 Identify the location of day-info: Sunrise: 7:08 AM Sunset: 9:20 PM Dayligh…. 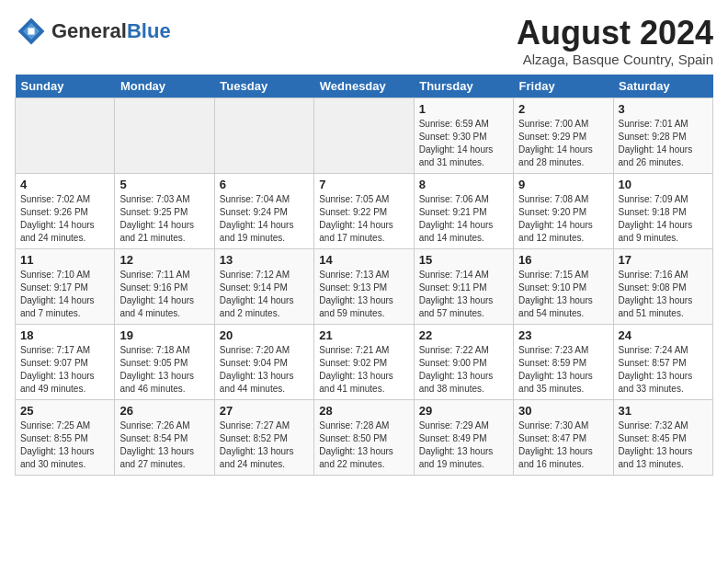
(563, 219).